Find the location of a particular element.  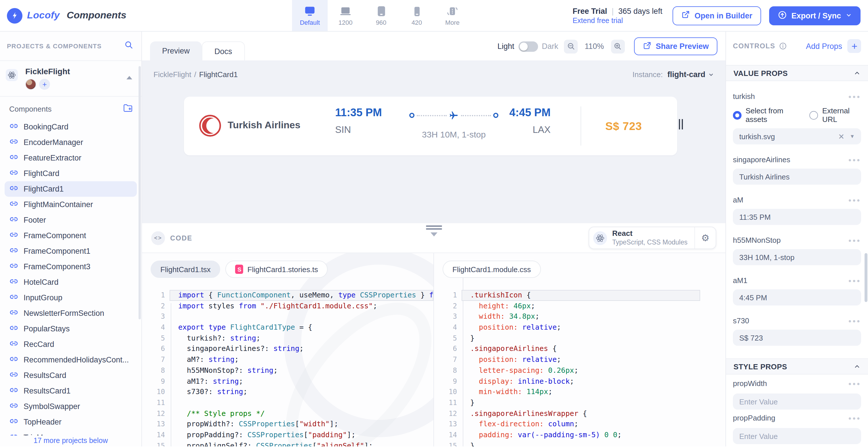

sidebar-item-popularstays: PopularStays is located at coordinates (71, 329).